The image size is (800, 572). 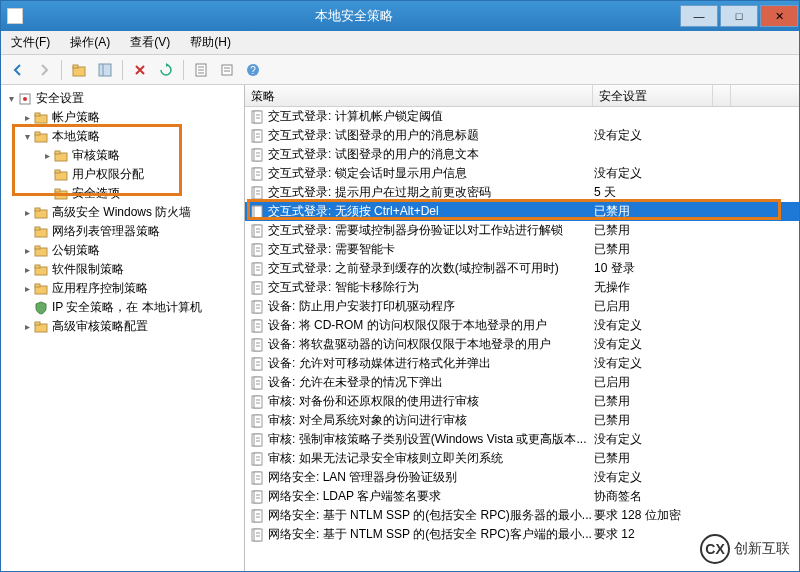 I want to click on tree-item: 用户权限分配, so click(x=122, y=174).